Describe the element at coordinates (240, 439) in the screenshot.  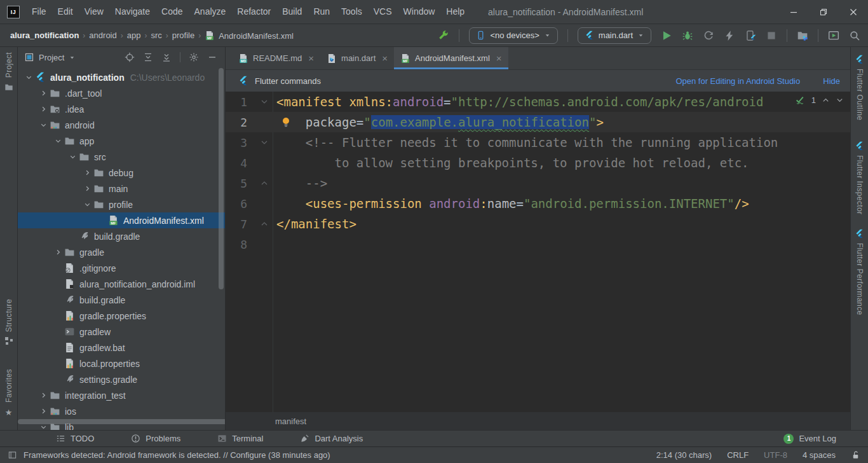
I see `tool-button-terminal: Terminal` at that location.